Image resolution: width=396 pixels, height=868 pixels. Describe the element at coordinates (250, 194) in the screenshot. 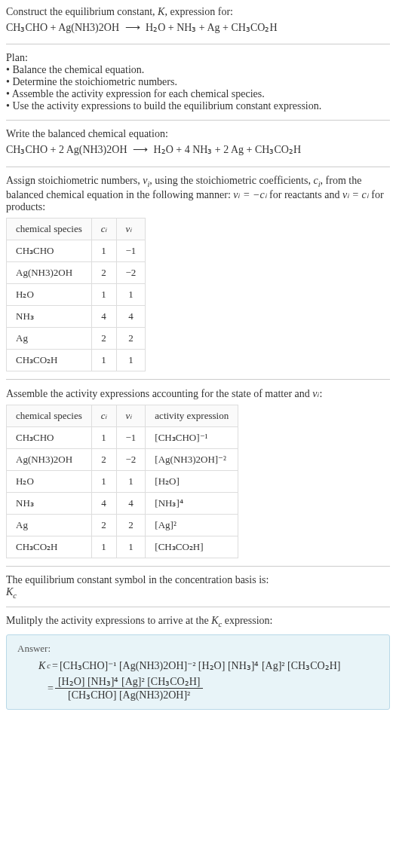

I see `eq1: νᵢ = −cᵢ` at that location.